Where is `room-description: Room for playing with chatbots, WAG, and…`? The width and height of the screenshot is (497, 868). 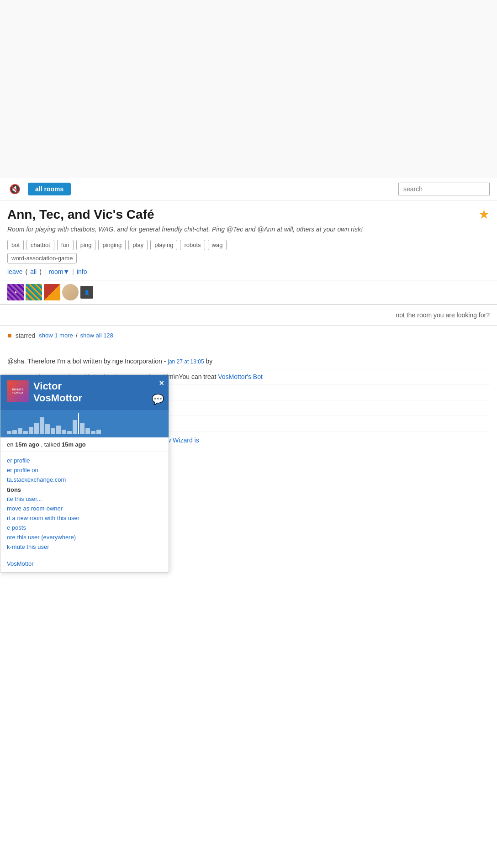 room-description: Room for playing with chatbots, WAG, and… is located at coordinates (248, 229).